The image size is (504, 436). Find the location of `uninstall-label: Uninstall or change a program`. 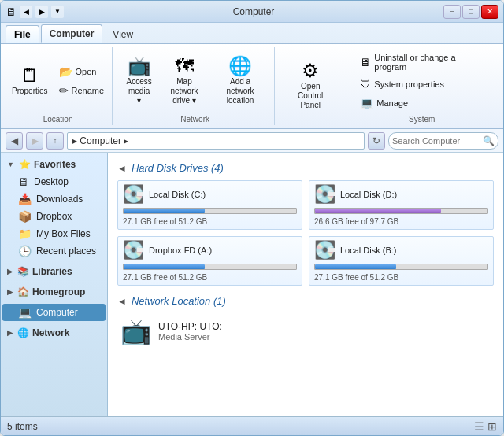

uninstall-label: Uninstall or change a program is located at coordinates (428, 62).